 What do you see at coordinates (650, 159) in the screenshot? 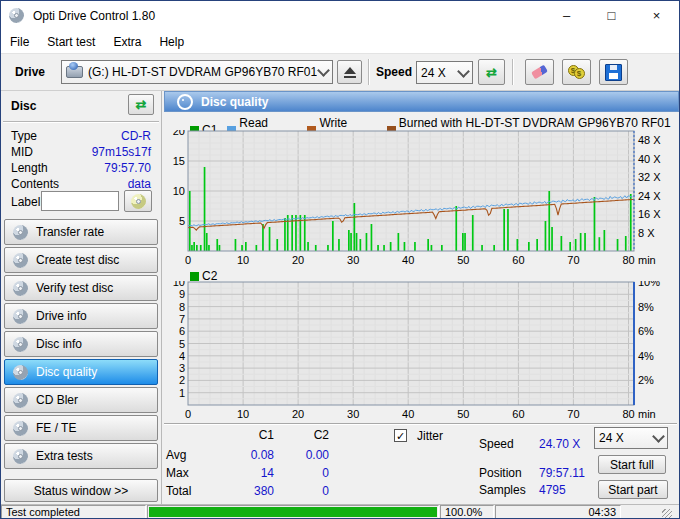
I see `svg-text: 40 X` at bounding box center [650, 159].